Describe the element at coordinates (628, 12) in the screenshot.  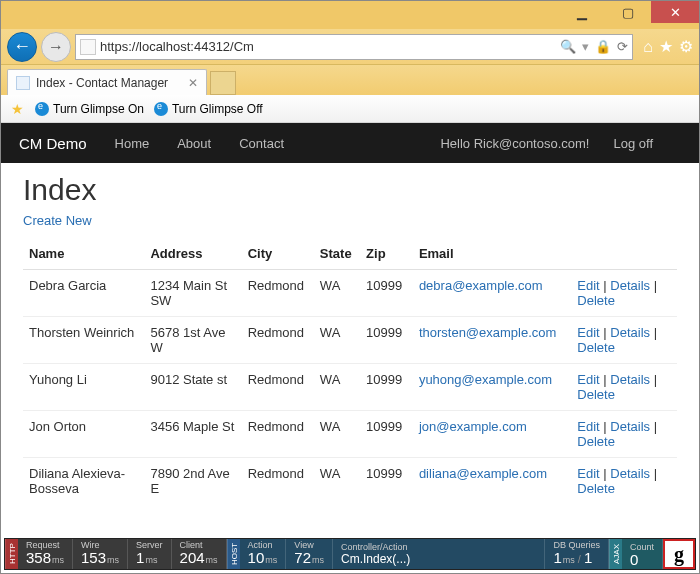
I see `window-maximize-button: ▢` at that location.